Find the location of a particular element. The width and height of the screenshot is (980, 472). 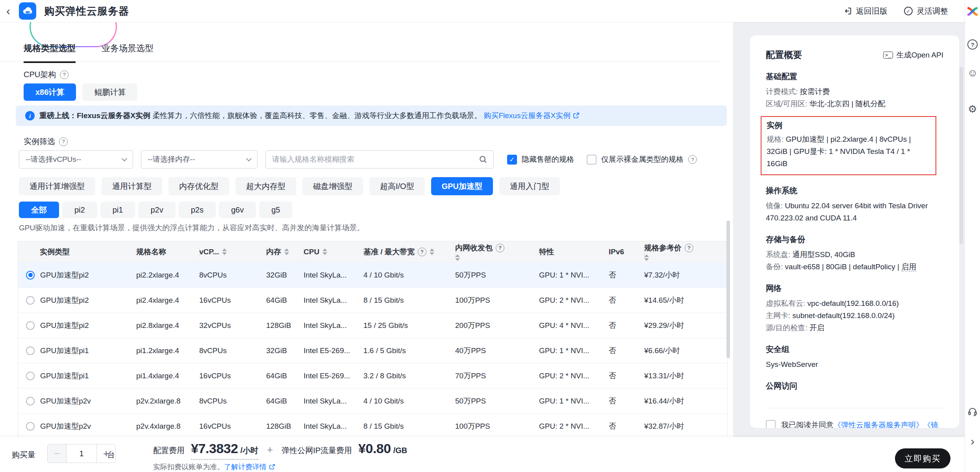

table-row: GPU加速型p2v p2v.4xlarge.8 16vCPUs 128GiB I… is located at coordinates (372, 425).